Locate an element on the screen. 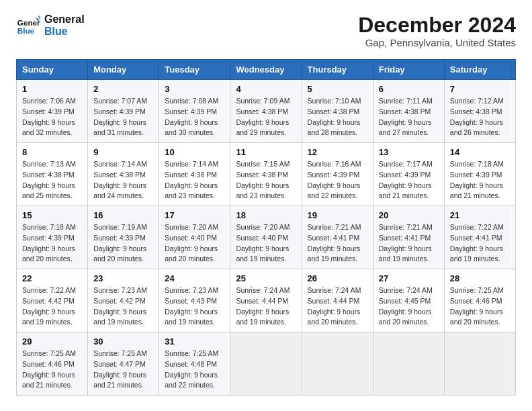 The image size is (532, 411). logo-line1: General is located at coordinates (64, 19).